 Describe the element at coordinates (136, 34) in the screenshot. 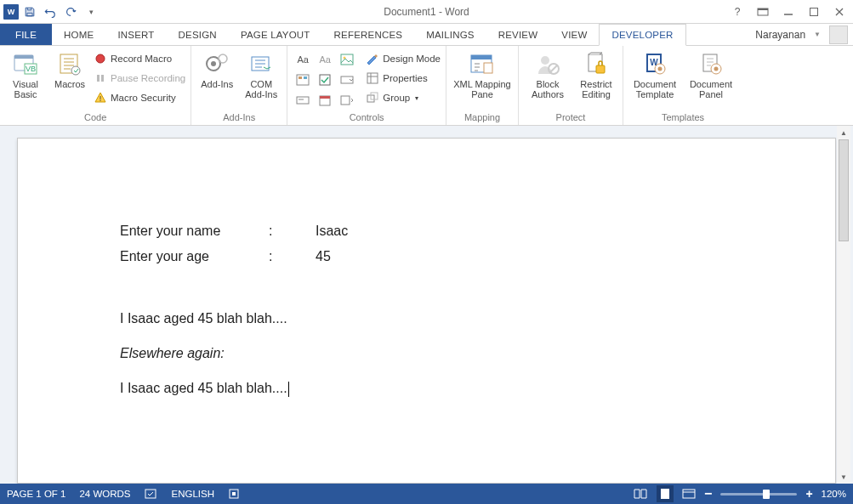

I see `tab-insert: INSERT` at that location.